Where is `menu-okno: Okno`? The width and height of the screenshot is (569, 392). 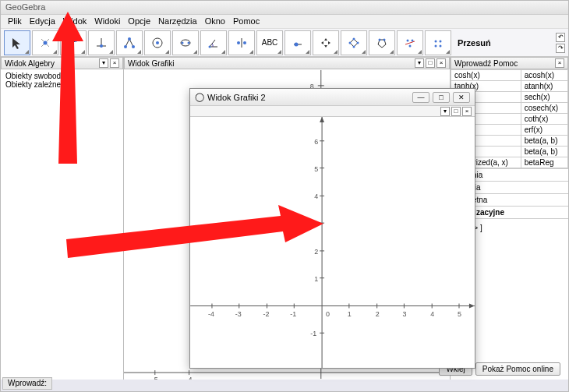
menu-okno: Okno is located at coordinates (215, 22).